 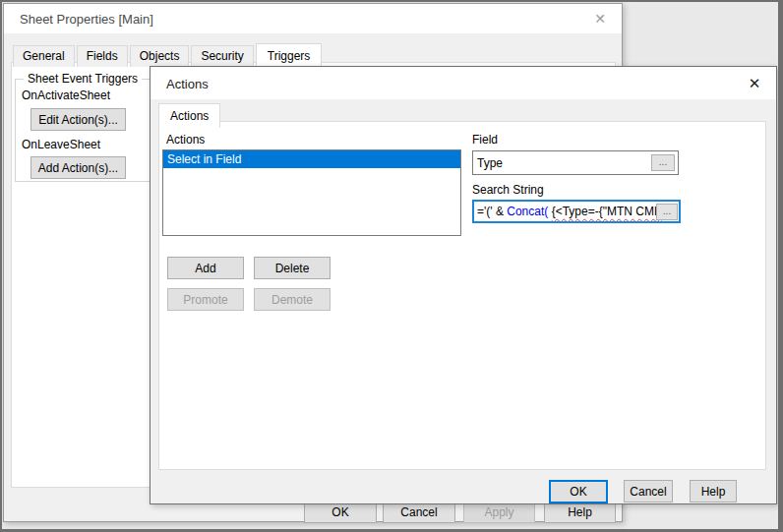 What do you see at coordinates (492, 211) in the screenshot?
I see `search-text-prefix: ='(' &` at bounding box center [492, 211].